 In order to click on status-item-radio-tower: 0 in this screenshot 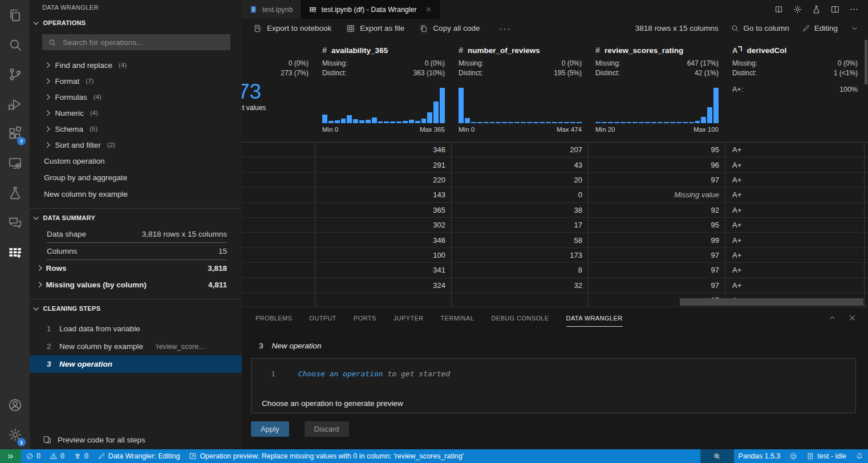, I will do `click(81, 456)`.